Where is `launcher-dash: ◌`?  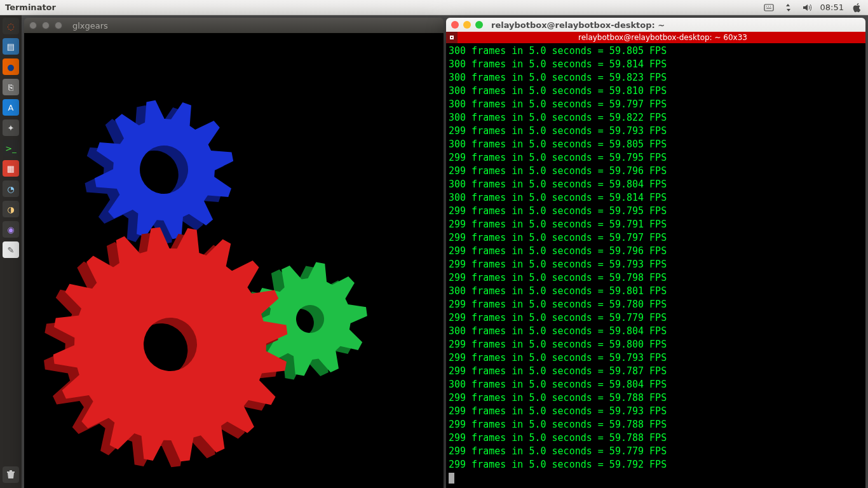
launcher-dash: ◌ is located at coordinates (11, 26).